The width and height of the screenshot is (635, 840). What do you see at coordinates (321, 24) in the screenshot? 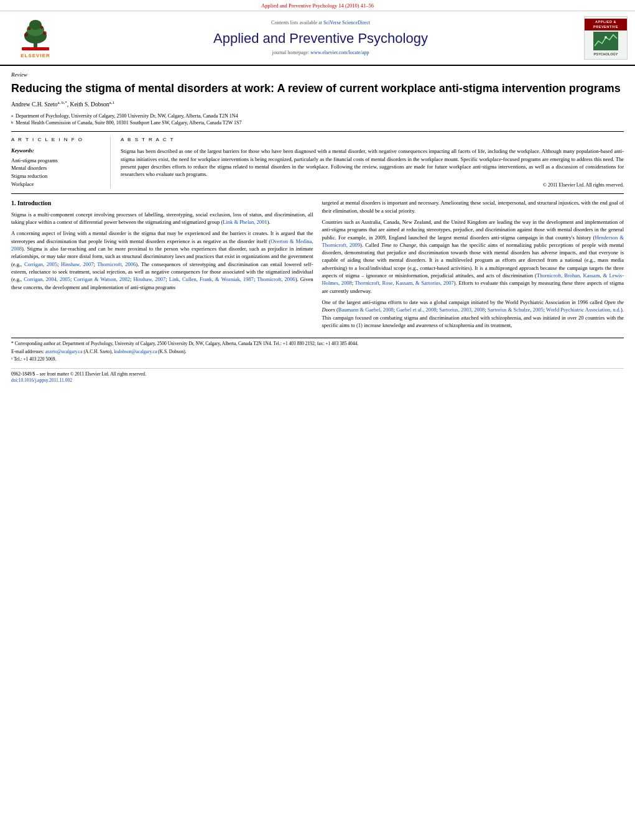
I see `sciverse-line: Contents lists available at SciVerse Sci…` at bounding box center [321, 24].